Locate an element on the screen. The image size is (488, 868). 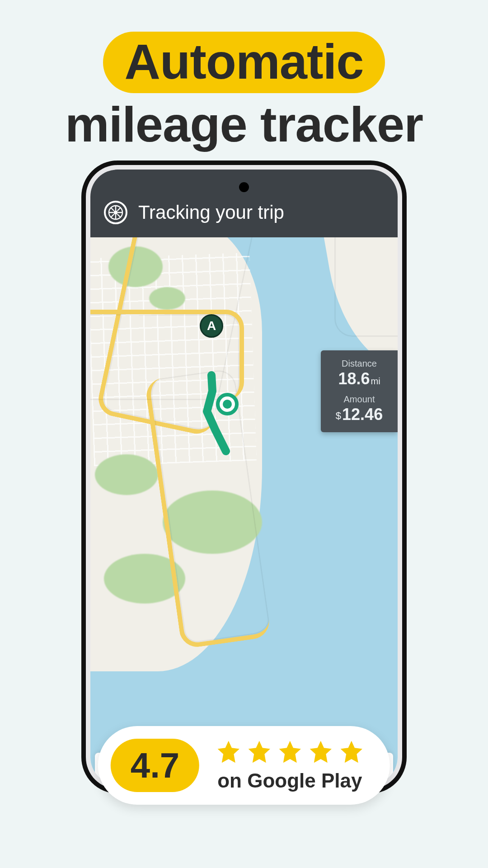
phone-camera-notch is located at coordinates (244, 187).